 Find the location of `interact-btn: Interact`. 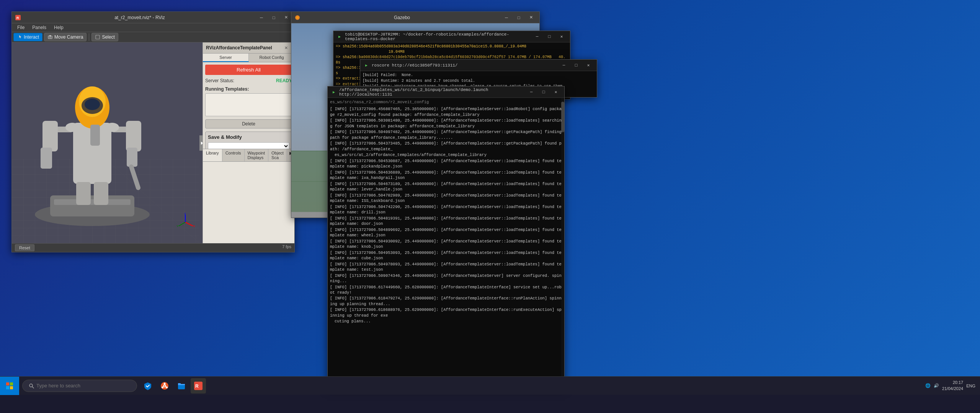

interact-btn: Interact is located at coordinates (28, 37).